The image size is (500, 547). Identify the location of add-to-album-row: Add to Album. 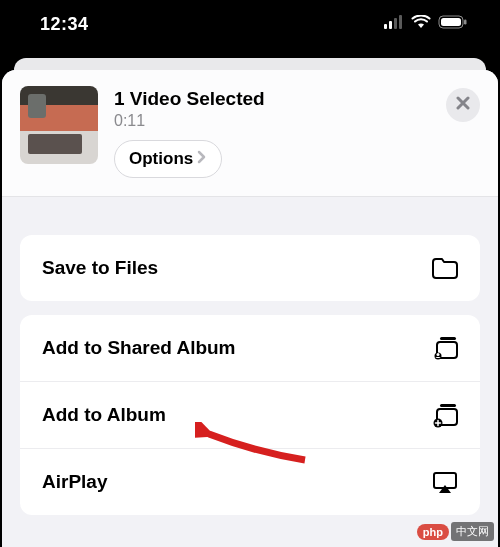
(250, 414).